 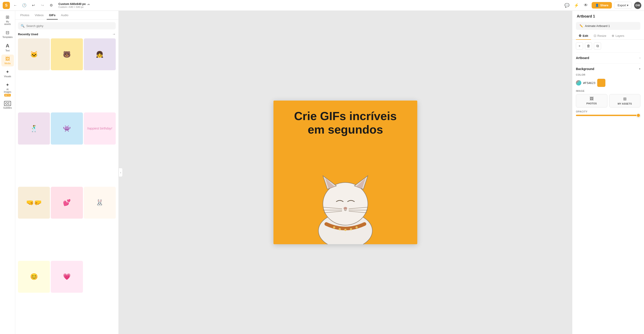 What do you see at coordinates (589, 83) in the screenshot?
I see `color-hex-value: #F5A623` at bounding box center [589, 83].